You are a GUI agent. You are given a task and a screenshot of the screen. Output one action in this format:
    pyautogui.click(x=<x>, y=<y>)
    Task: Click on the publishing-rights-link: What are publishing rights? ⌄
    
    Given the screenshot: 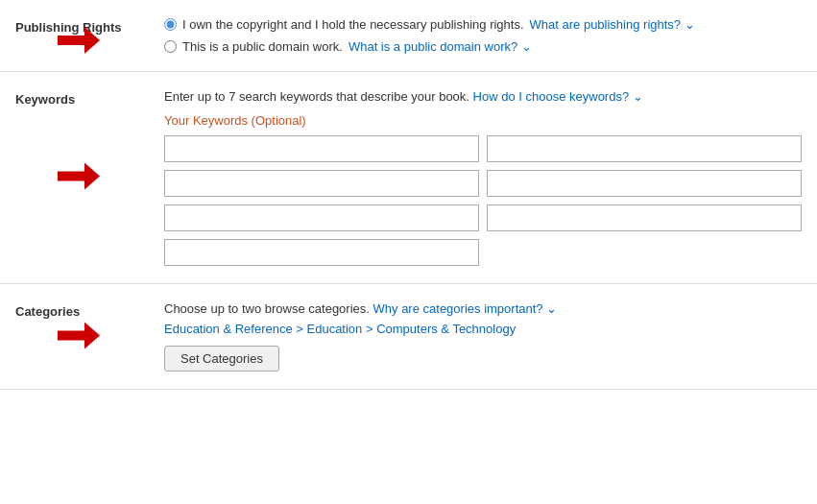 What is the action you would take?
    pyautogui.click(x=613, y=25)
    